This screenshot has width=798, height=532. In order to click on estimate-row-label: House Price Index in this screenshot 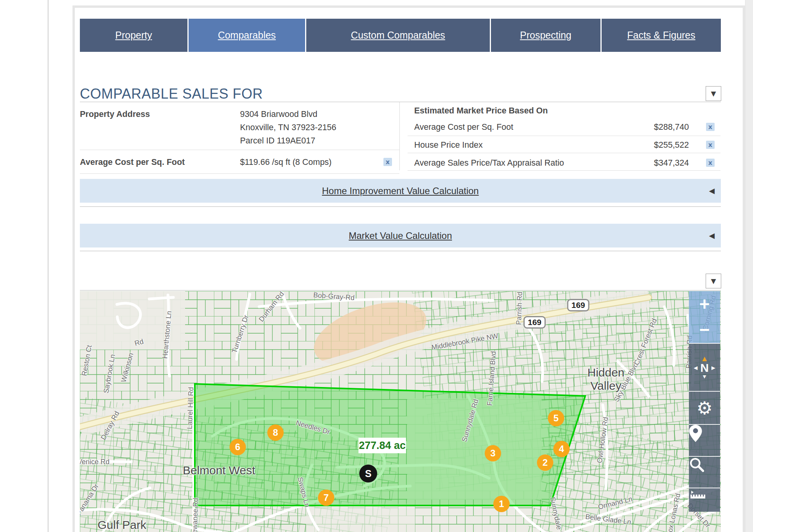, I will do `click(448, 145)`.